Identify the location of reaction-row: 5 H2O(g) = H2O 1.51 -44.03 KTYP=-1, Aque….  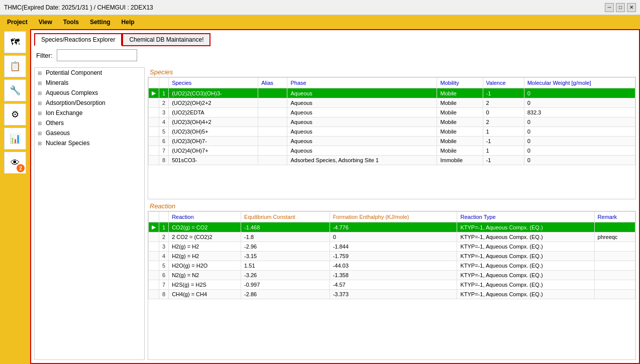
(392, 266).